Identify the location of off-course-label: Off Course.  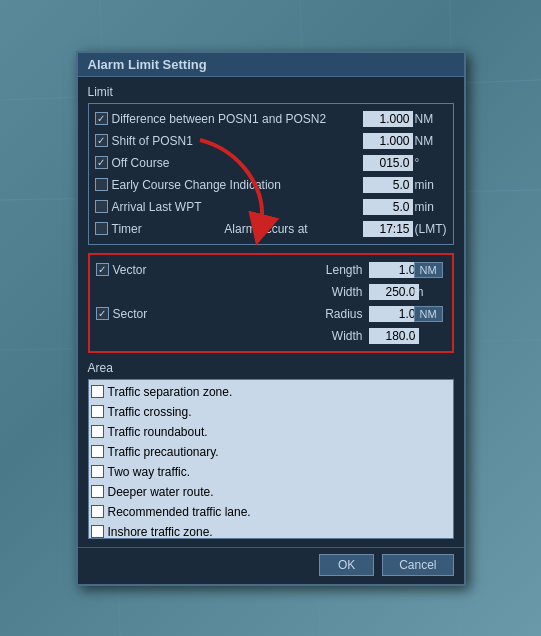
(226, 163).